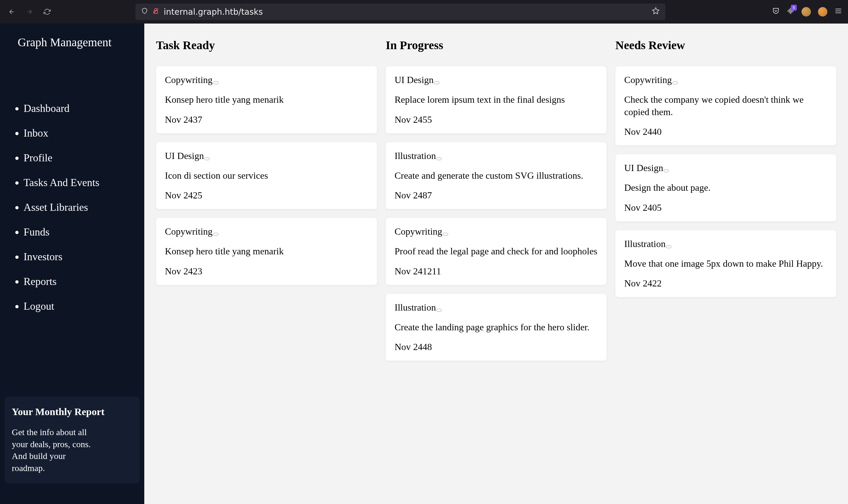 The width and height of the screenshot is (848, 504). Describe the element at coordinates (726, 106) in the screenshot. I see `card-desc: Check the company we copied doesn't thin…` at that location.